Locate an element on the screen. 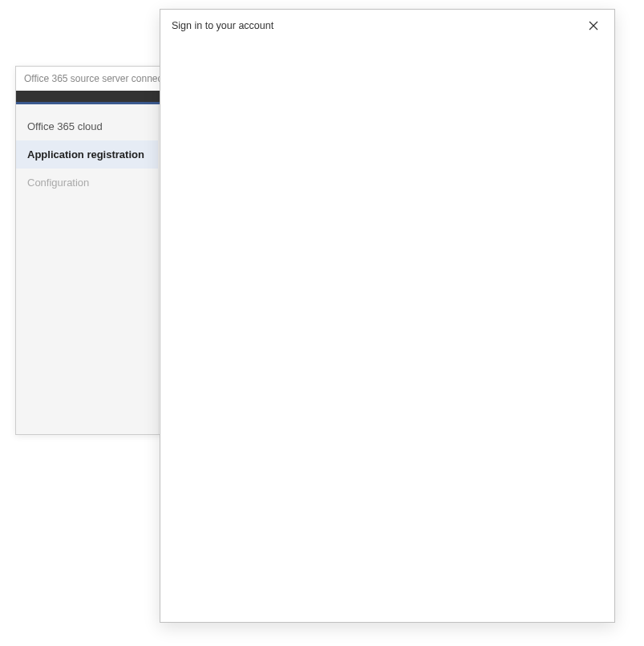  dialog-header: Sign in to your account is located at coordinates (387, 26).